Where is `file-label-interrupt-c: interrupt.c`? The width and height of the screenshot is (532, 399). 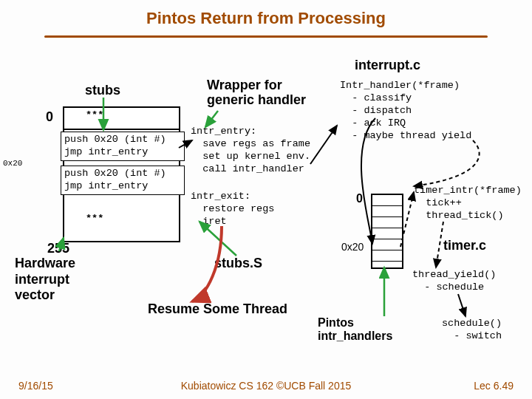
file-label-interrupt-c: interrupt.c is located at coordinates (387, 65).